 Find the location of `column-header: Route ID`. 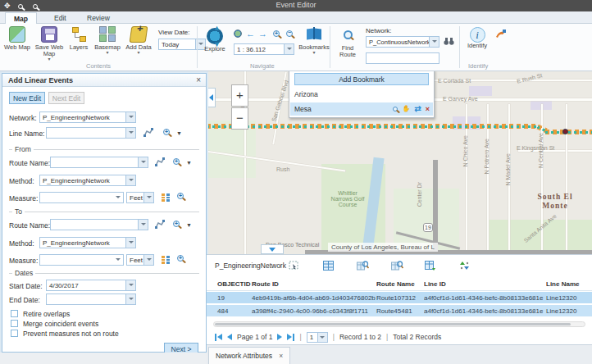

column-header: Route ID is located at coordinates (314, 284).